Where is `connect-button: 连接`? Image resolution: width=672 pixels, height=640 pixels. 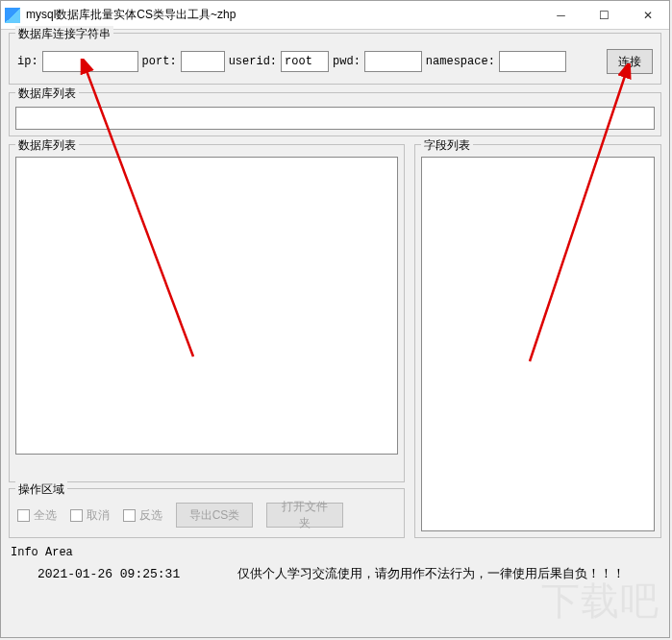
connect-button: 连接 is located at coordinates (630, 62).